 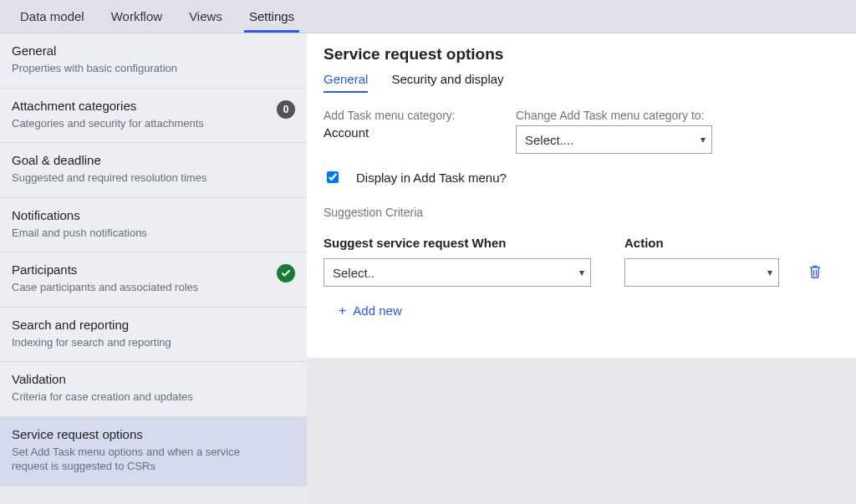 I want to click on delete-row-button, so click(x=815, y=272).